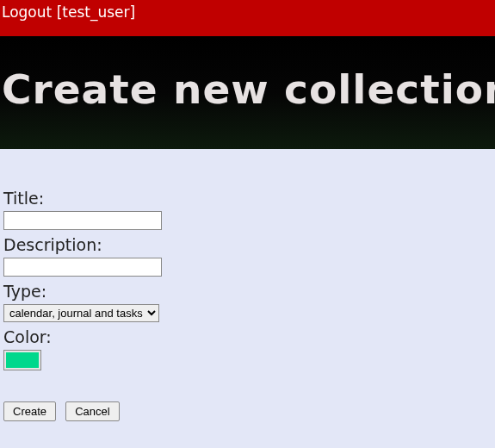  What do you see at coordinates (96, 12) in the screenshot?
I see `user-suffix: [test_user]` at bounding box center [96, 12].